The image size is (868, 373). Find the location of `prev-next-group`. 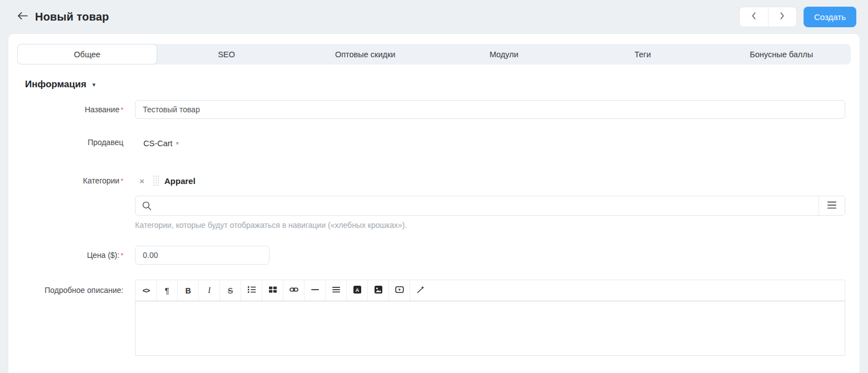

prev-next-group is located at coordinates (768, 17).